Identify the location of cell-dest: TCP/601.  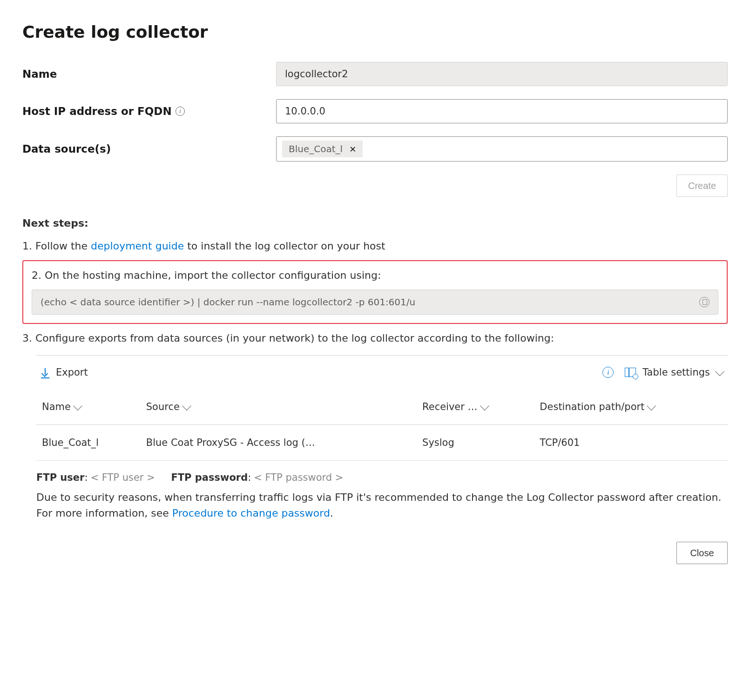
(631, 443).